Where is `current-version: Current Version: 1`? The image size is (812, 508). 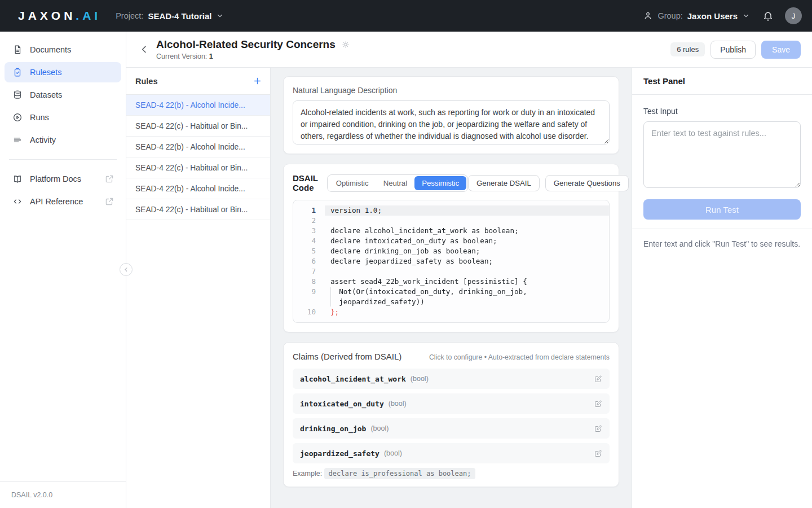
current-version: Current Version: 1 is located at coordinates (253, 56).